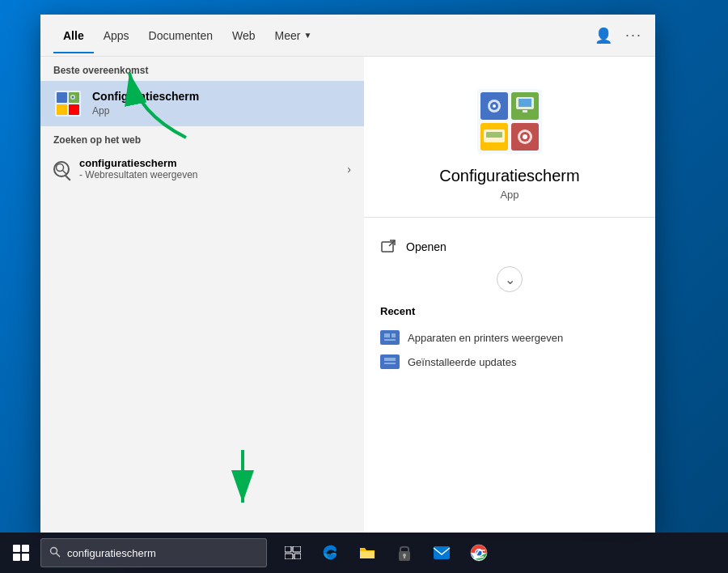  I want to click on open-label: Openen, so click(426, 247).